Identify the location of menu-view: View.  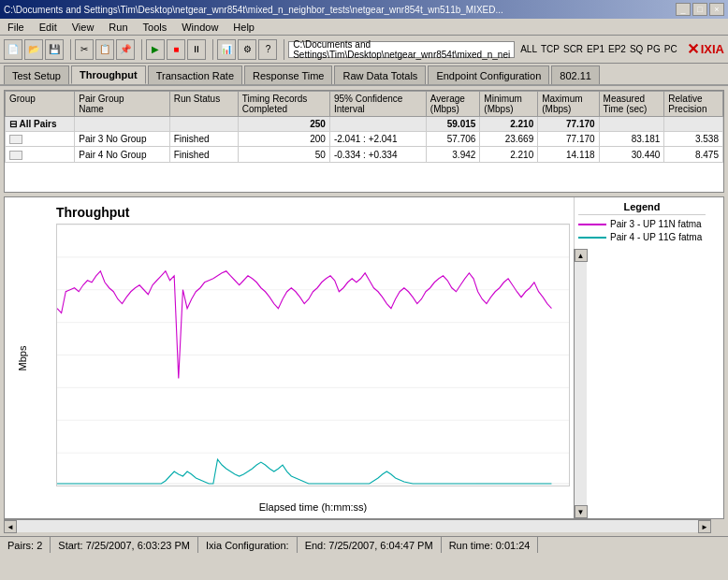
(83, 27).